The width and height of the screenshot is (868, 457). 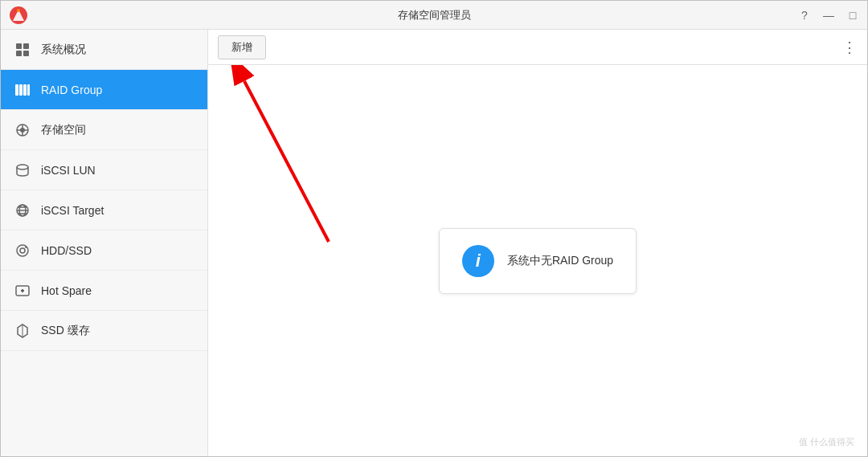 What do you see at coordinates (538, 261) in the screenshot?
I see `empty-state-card: i 系统中无RAID Group` at bounding box center [538, 261].